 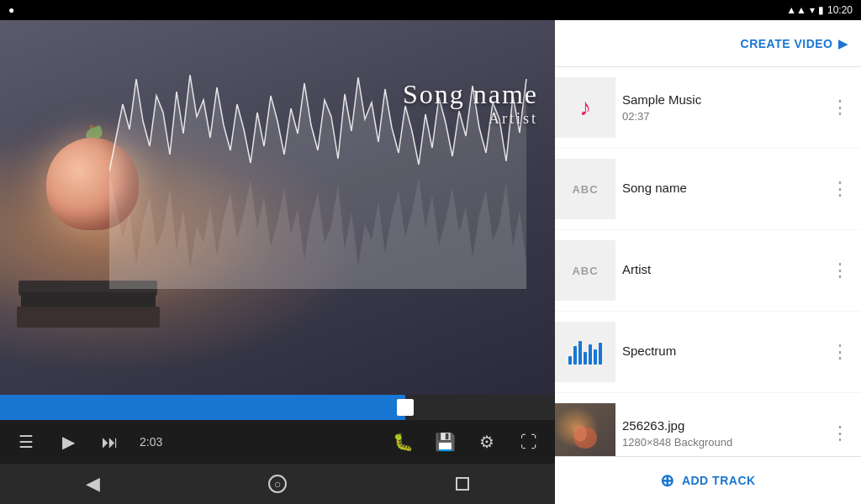 I want to click on nav-bar: ◀ ○, so click(x=277, y=484).